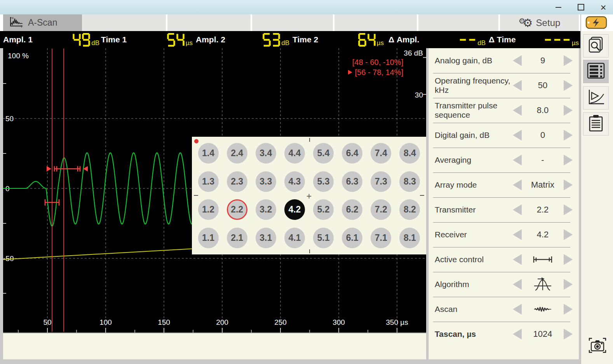  What do you see at coordinates (596, 98) in the screenshot?
I see `play-curve-icon` at bounding box center [596, 98].